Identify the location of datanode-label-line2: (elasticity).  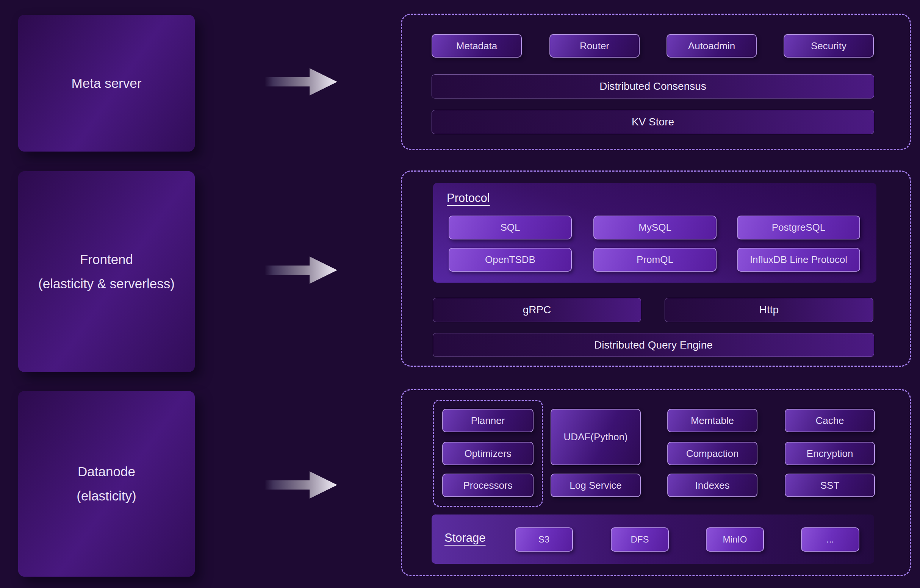
(106, 496).